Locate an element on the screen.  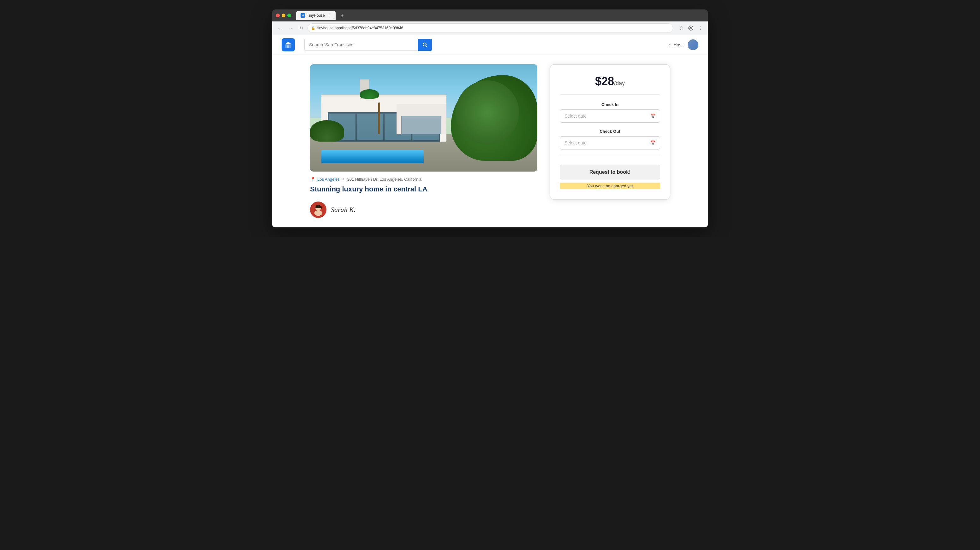
house-roof is located at coordinates (384, 96).